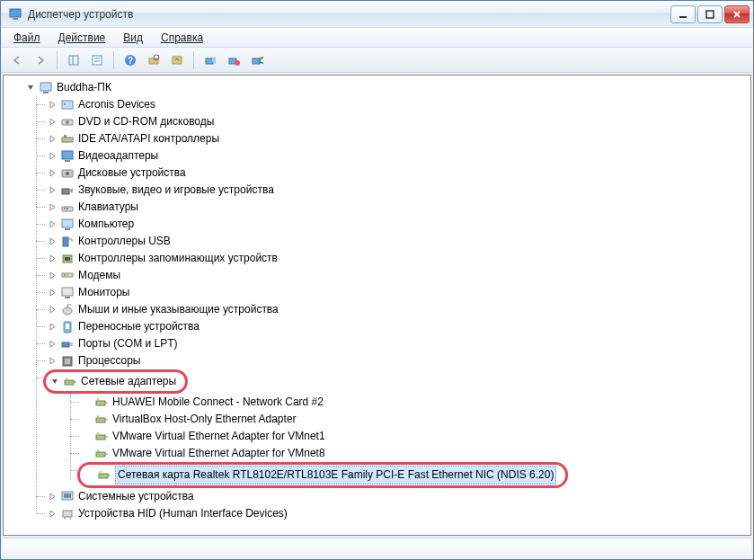 The width and height of the screenshot is (754, 560). Describe the element at coordinates (177, 60) in the screenshot. I see `update-button` at that location.